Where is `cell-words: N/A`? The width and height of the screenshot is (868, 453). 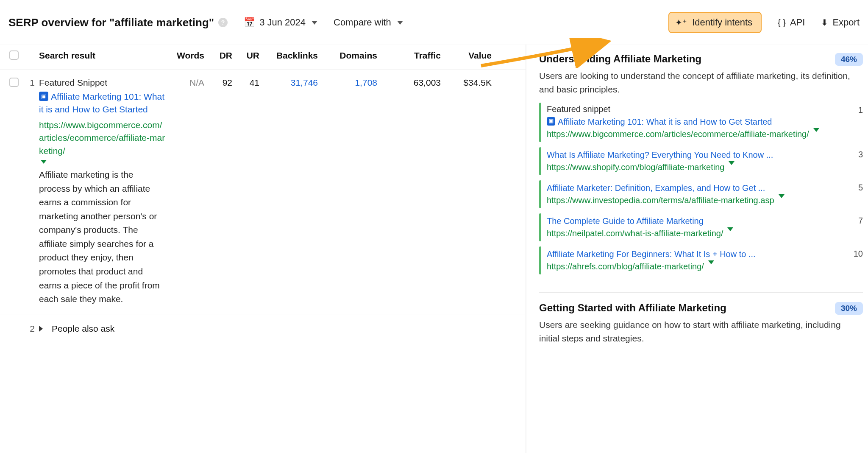
cell-words: N/A is located at coordinates (189, 83).